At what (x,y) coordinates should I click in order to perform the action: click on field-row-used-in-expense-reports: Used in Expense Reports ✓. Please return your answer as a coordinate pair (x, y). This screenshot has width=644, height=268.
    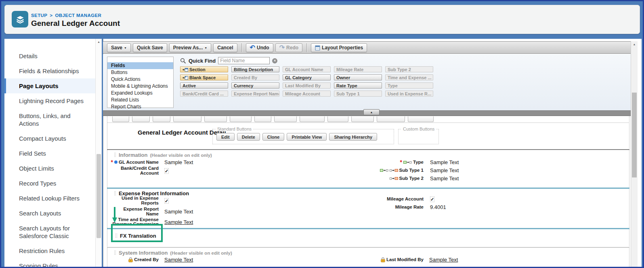
    Looking at the image, I should click on (151, 200).